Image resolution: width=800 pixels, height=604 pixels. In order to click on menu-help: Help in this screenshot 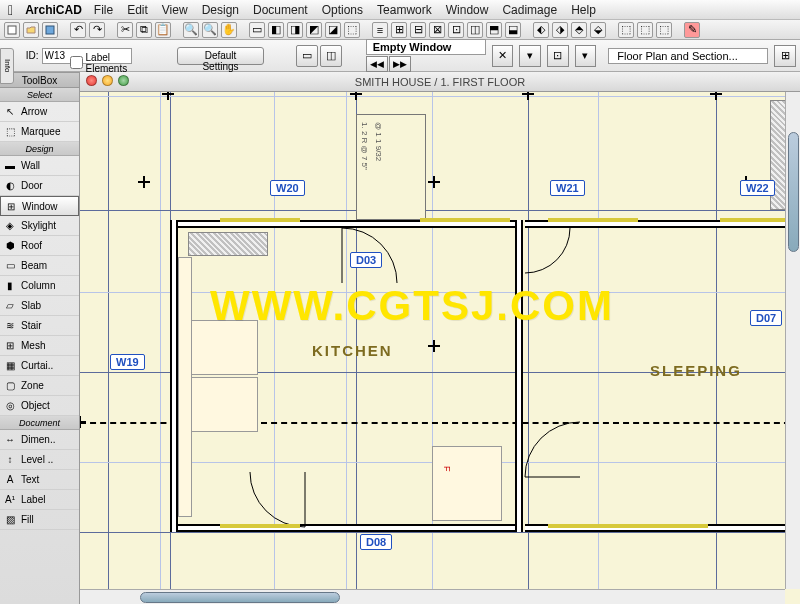, I will do `click(584, 10)`.